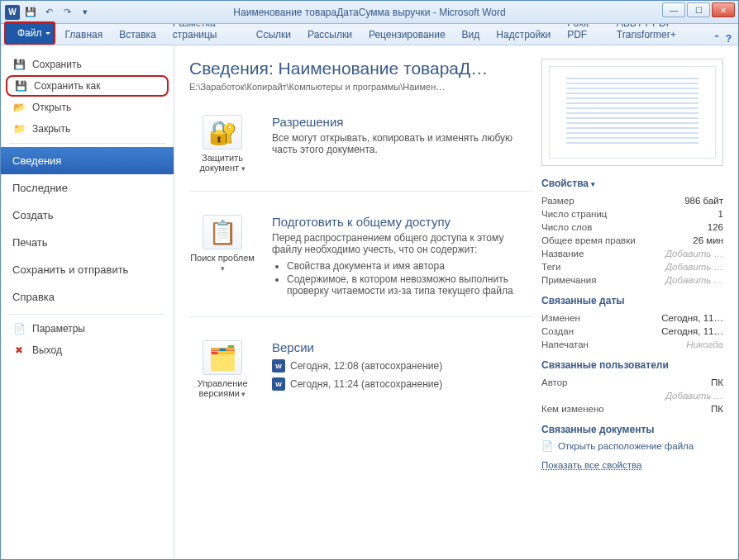 The width and height of the screenshot is (739, 560). Describe the element at coordinates (403, 244) in the screenshot. I see `share-lead: Перед распространением общего доступа к …` at that location.